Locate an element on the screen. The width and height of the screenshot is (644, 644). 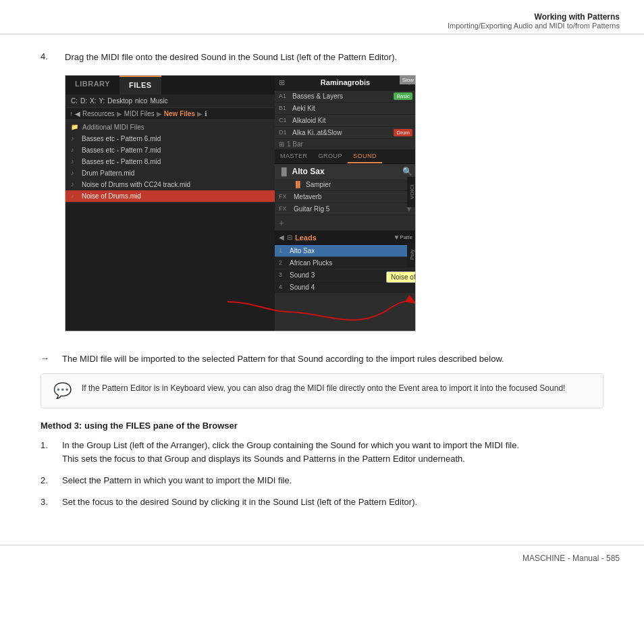
step-3-text: Set the focus to the desired Sound by cl… is located at coordinates (240, 502).